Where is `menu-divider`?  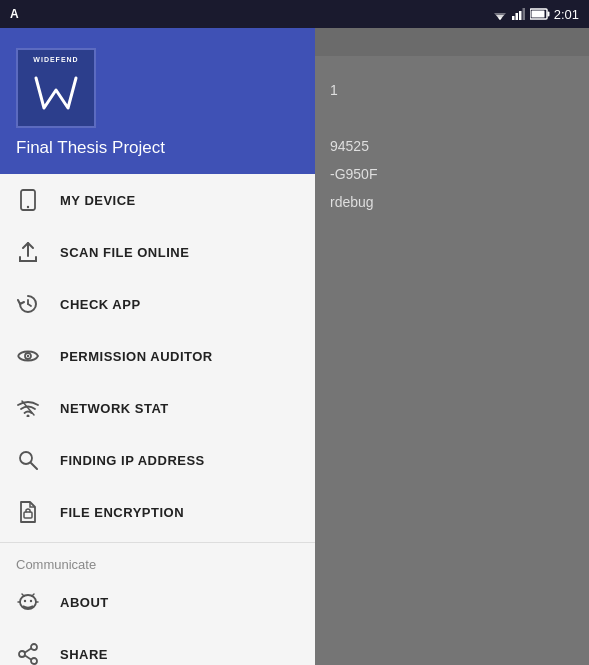
menu-divider is located at coordinates (158, 542).